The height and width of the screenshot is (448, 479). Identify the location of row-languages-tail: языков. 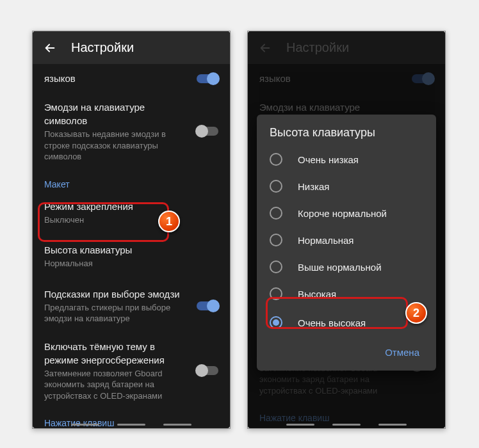
(131, 78).